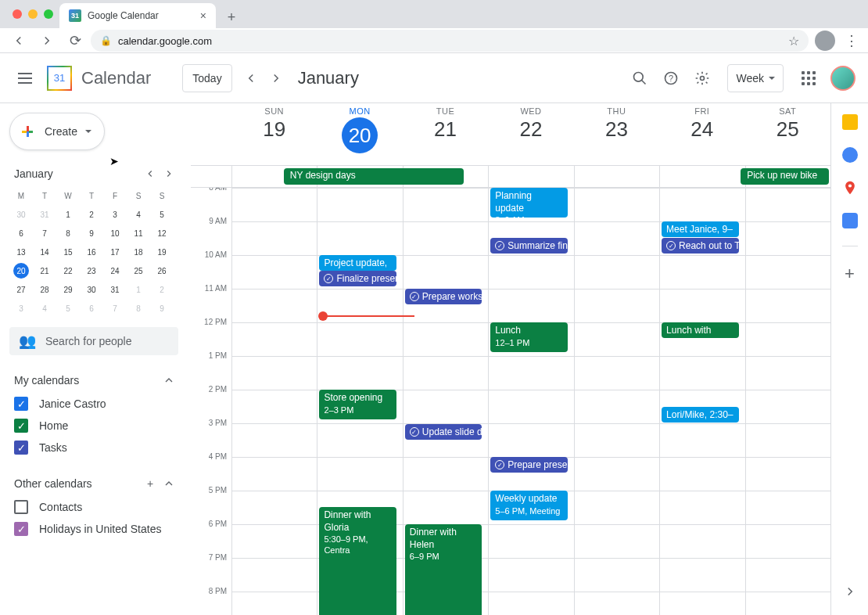 Image resolution: width=868 pixels, height=615 pixels. I want to click on chrome-profile-avatar, so click(825, 41).